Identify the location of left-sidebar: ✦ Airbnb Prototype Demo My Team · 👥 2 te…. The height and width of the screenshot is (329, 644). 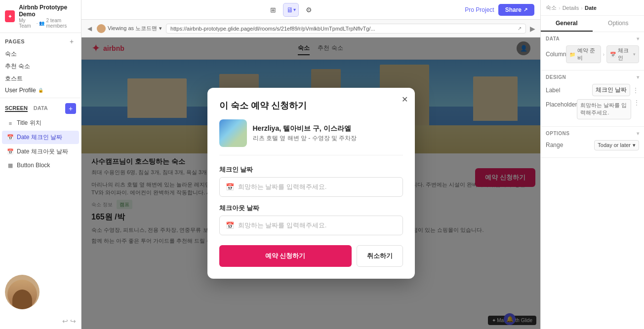
(40, 165).